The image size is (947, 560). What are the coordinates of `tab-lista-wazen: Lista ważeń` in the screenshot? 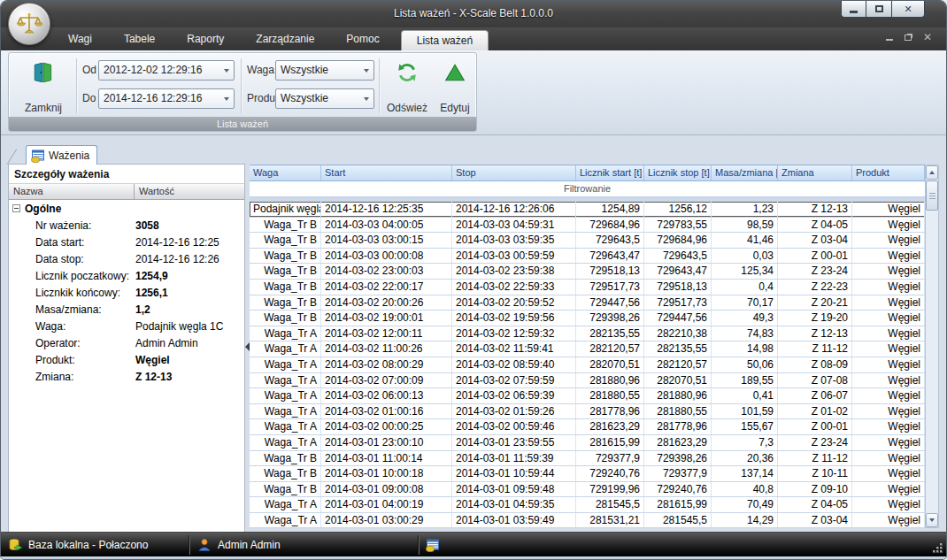 It's located at (444, 41).